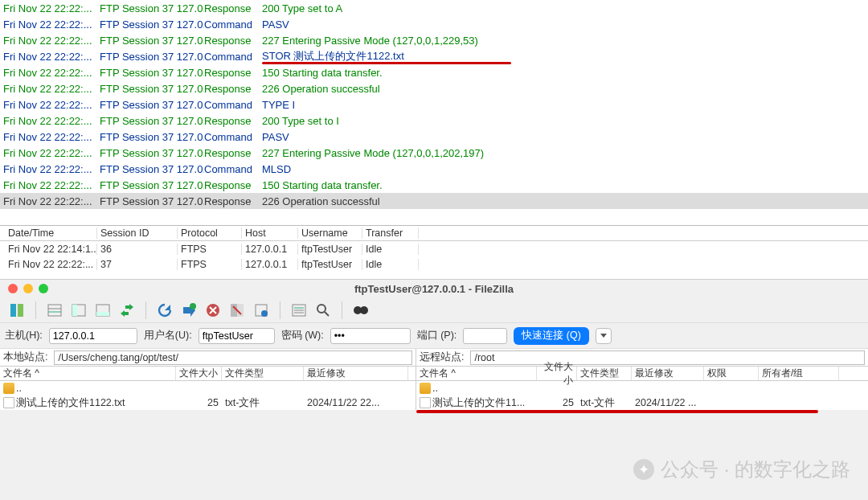  Describe the element at coordinates (667, 358) in the screenshot. I see `remote-path-input: /root` at that location.